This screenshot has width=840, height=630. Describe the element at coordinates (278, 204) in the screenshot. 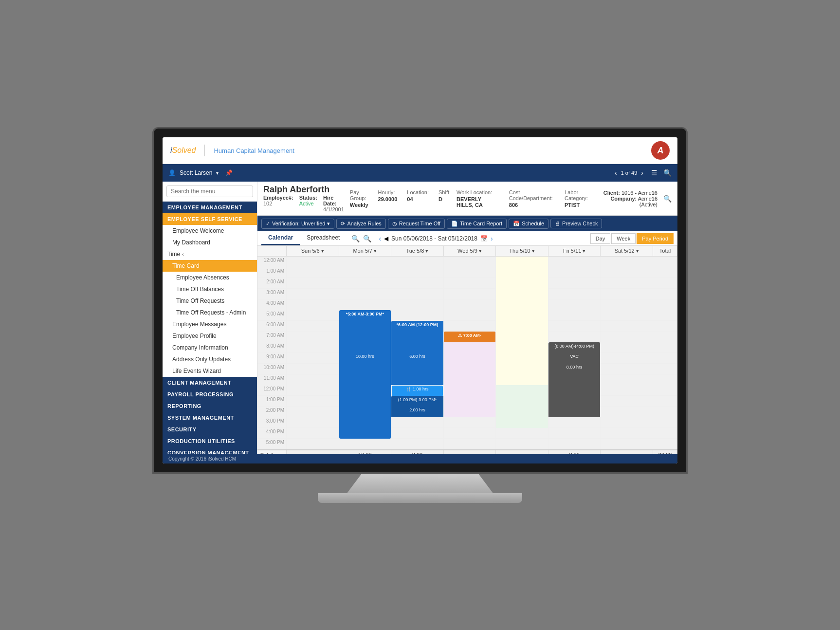

I see `employee-number: Employee#: 102` at that location.